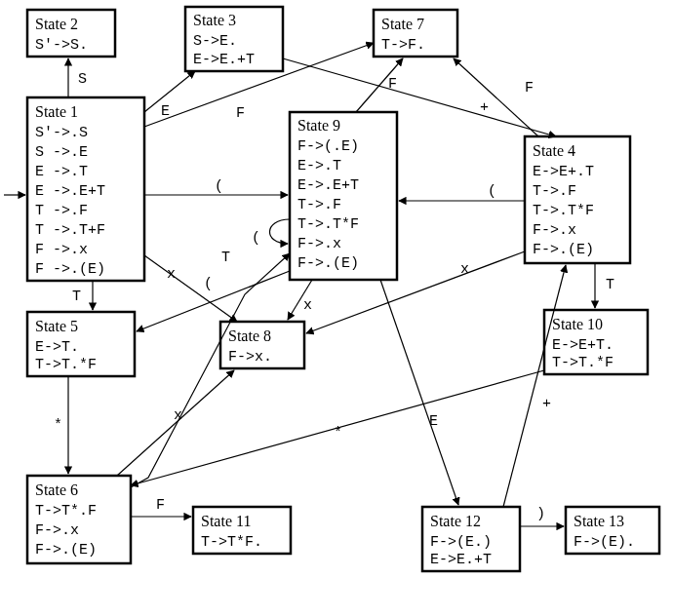 The width and height of the screenshot is (673, 616). What do you see at coordinates (215, 41) in the screenshot?
I see `state-3-item: S->E.` at bounding box center [215, 41].